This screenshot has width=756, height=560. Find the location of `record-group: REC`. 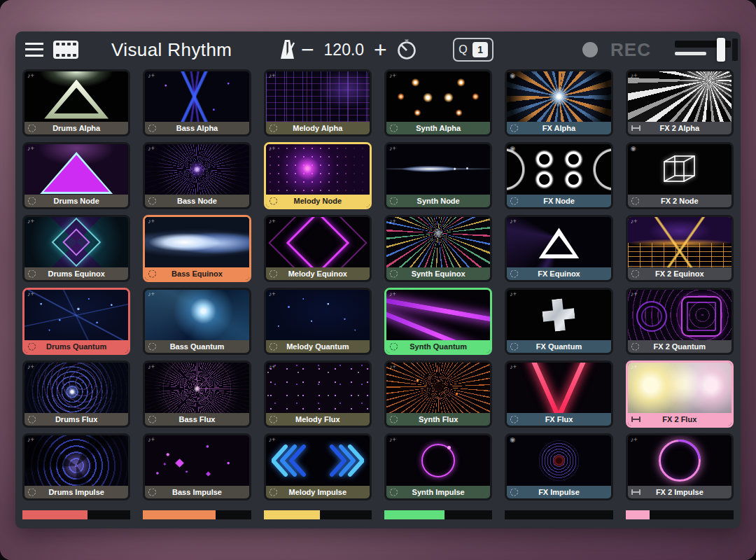

record-group: REC is located at coordinates (657, 50).